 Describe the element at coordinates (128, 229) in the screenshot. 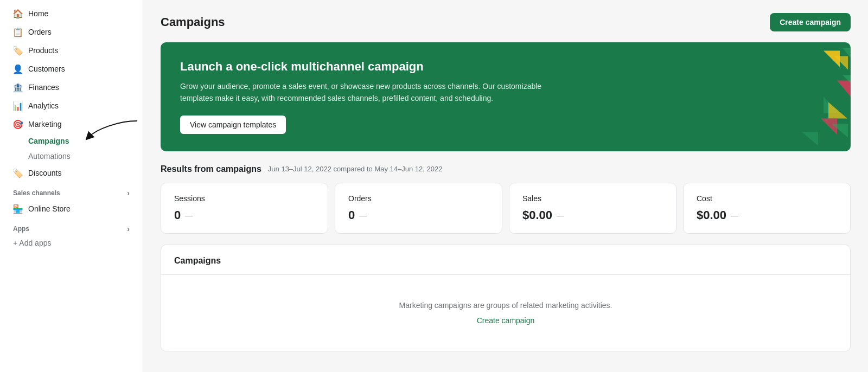

I see `chevron-right-icon-apps: ›` at that location.